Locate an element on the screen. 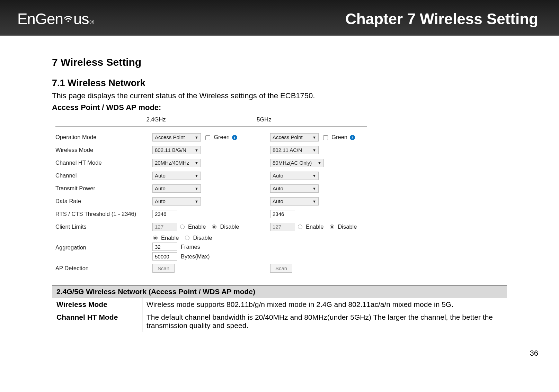 Image resolution: width=559 pixels, height=392 pixels. rts-5-input is located at coordinates (283, 214).